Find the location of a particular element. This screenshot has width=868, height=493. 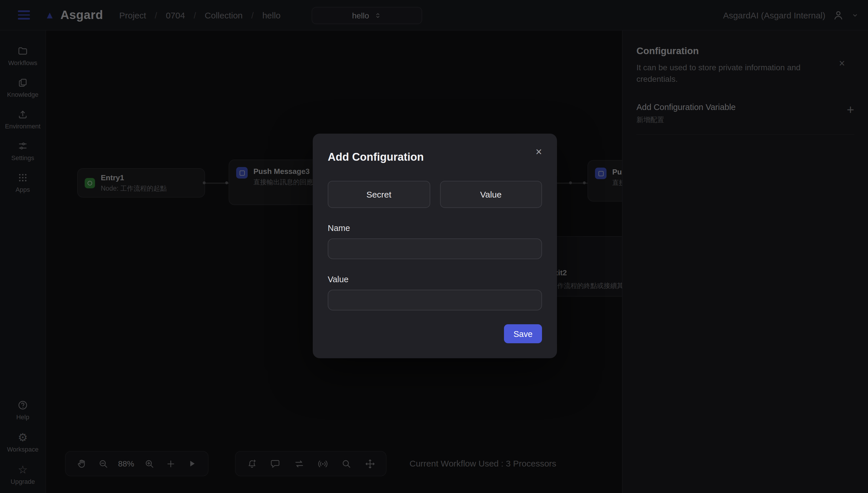

name-field-label: Name is located at coordinates (435, 228).